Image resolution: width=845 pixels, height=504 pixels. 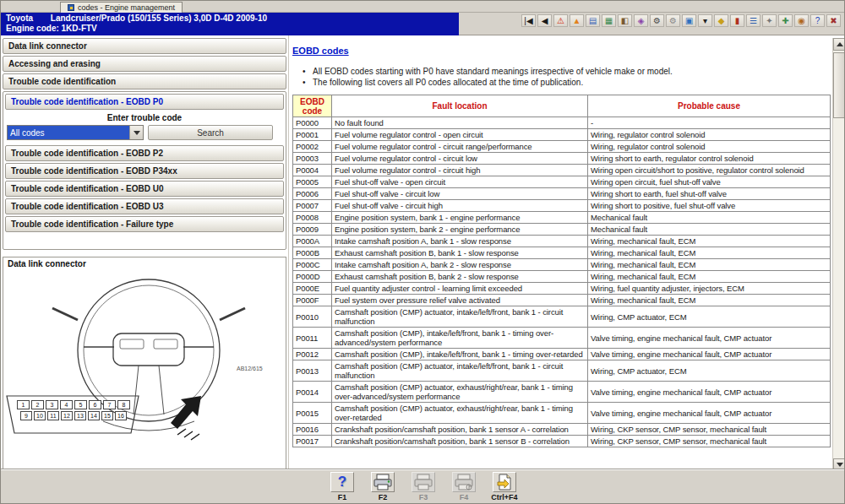 What do you see at coordinates (423, 482) in the screenshot?
I see `print-preview-icon` at bounding box center [423, 482].